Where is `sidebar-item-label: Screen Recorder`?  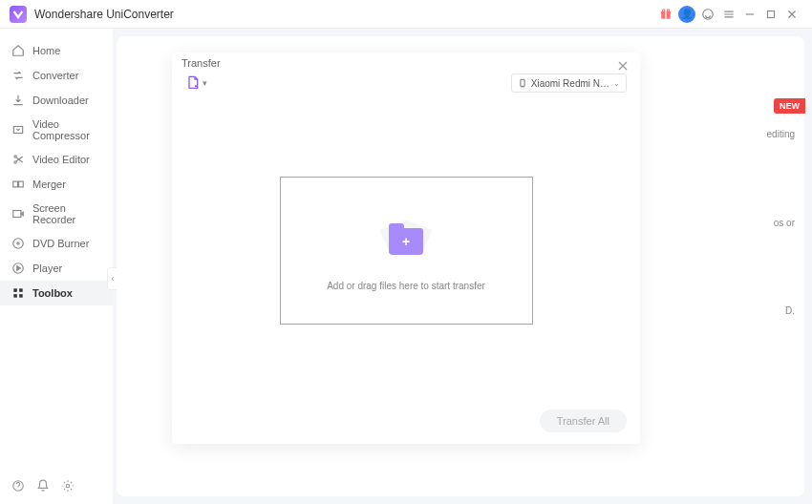
sidebar-item-label: Screen Recorder is located at coordinates (67, 214).